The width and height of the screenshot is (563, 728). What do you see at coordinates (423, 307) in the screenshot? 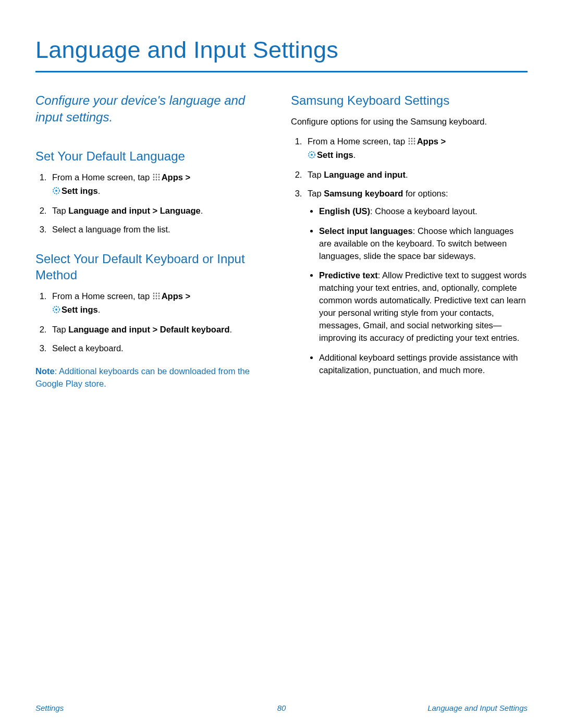
I see `bullet-item: Predictive text: Allow Predictive text t…` at bounding box center [423, 307].